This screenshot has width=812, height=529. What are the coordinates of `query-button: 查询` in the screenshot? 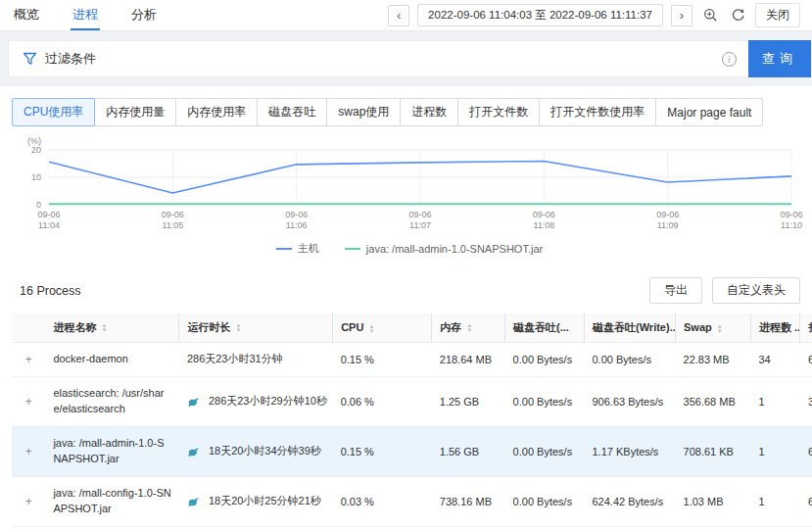 It's located at (780, 59).